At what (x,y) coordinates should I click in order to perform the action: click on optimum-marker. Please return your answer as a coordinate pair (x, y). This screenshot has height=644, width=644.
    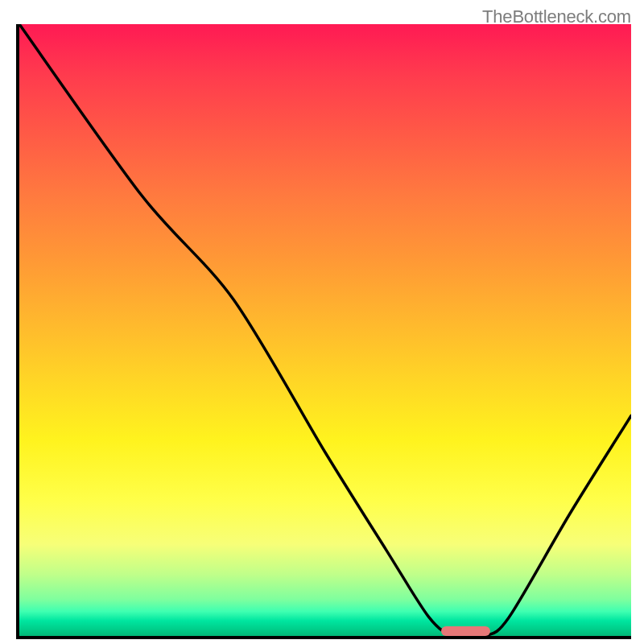
    Looking at the image, I should click on (465, 631).